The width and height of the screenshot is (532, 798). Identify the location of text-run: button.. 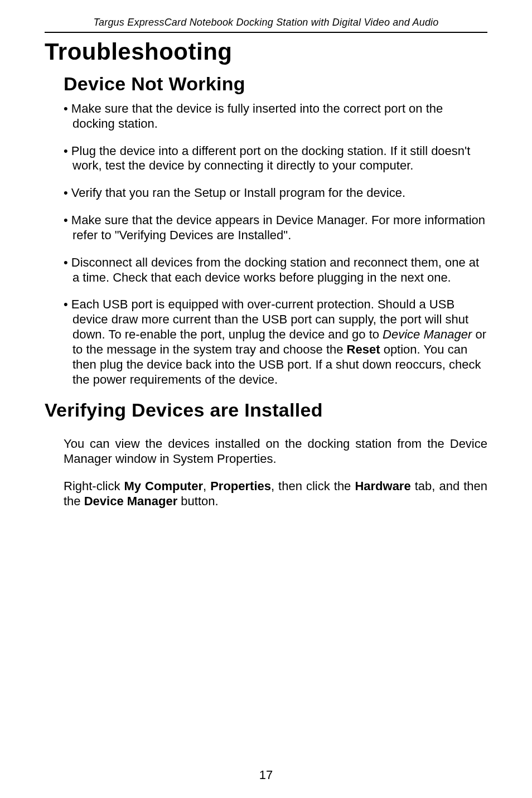
(197, 501).